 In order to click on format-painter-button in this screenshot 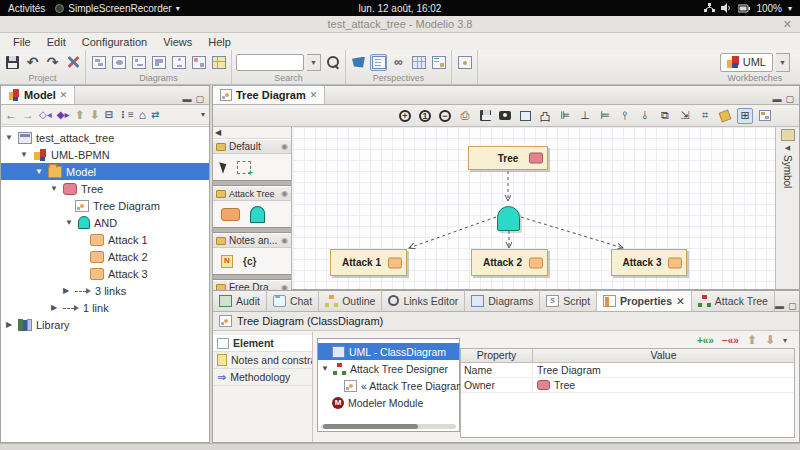, I will do `click(725, 116)`.